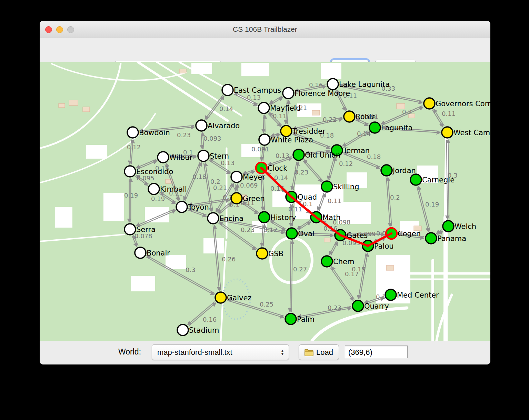 The image size is (529, 420). Describe the element at coordinates (472, 133) in the screenshot. I see `node-label-west-campus: West Campus` at that location.